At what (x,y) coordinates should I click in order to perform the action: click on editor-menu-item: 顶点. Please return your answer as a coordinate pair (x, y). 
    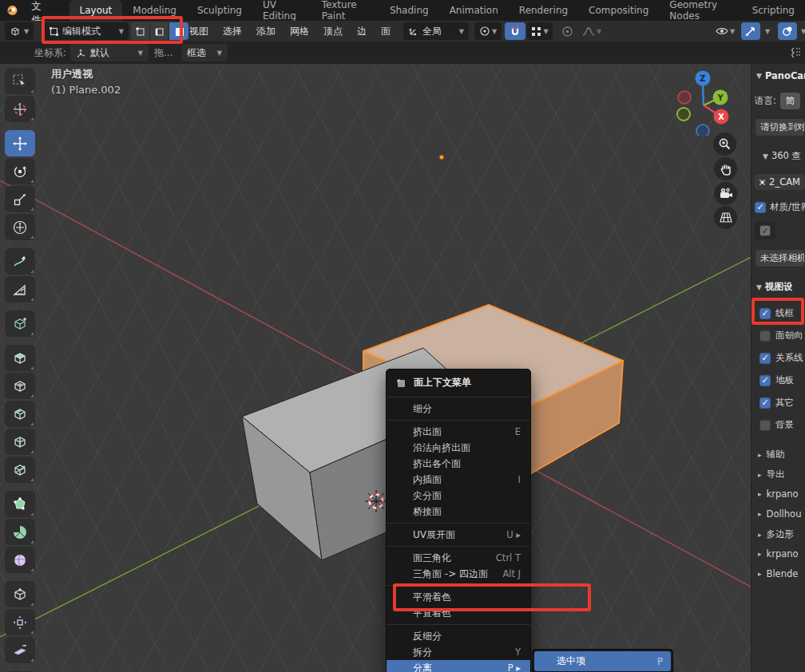
    Looking at the image, I should click on (333, 31).